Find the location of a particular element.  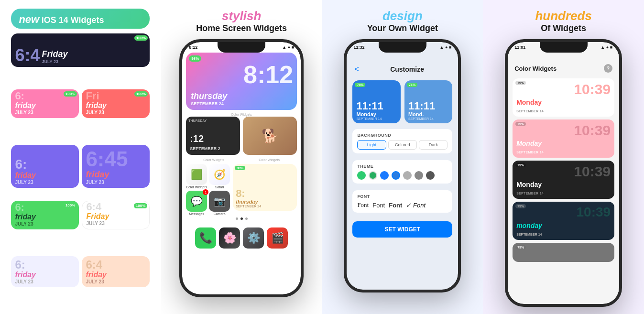

panel3-stylized-title: design is located at coordinates (403, 16).